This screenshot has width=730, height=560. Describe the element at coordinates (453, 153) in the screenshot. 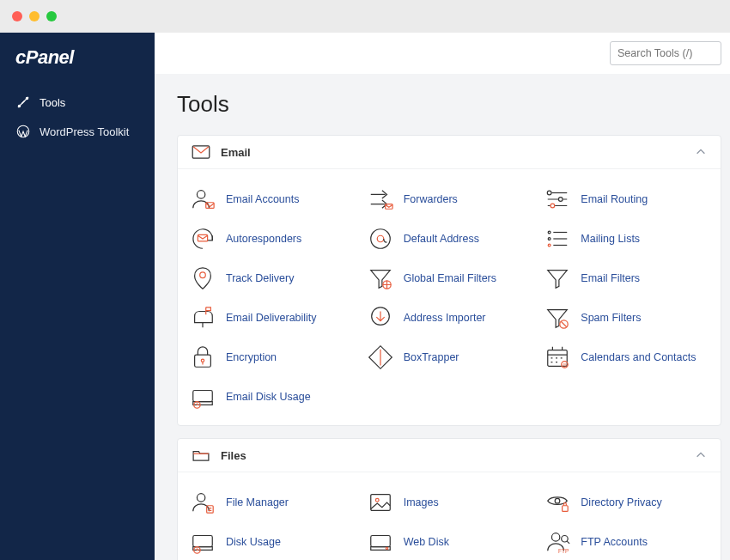

I see `panel-title: Email` at that location.